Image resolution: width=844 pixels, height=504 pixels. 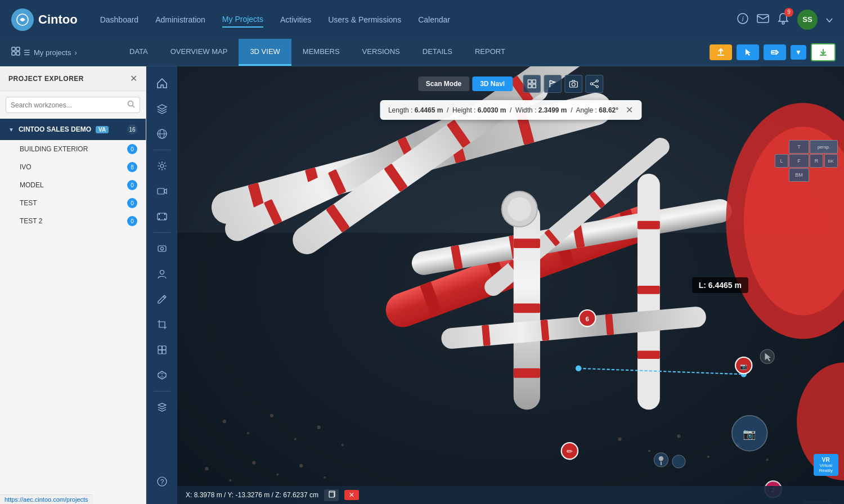 I want to click on nav-administration: Administration, so click(x=180, y=20).